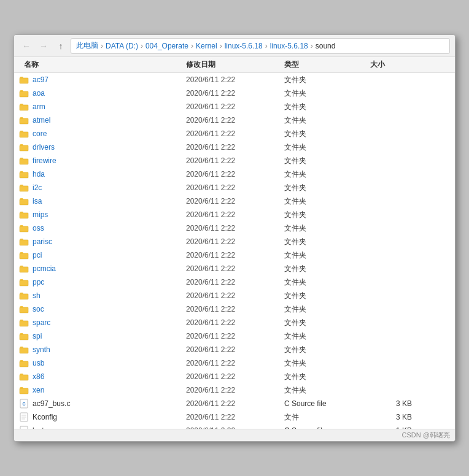 This screenshot has width=469, height=476. Describe the element at coordinates (327, 404) in the screenshot. I see `file-type: C Source file` at that location.